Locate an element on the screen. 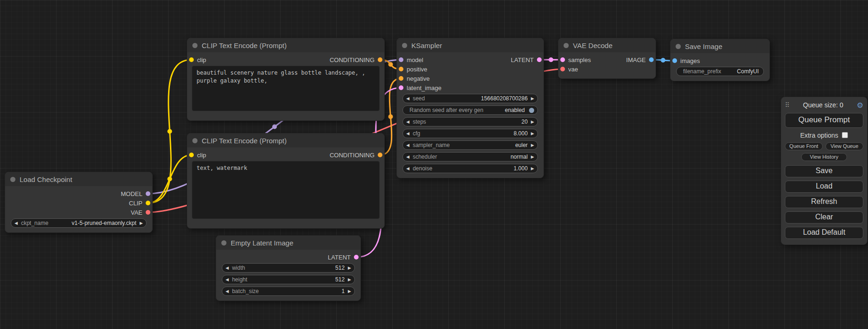  steps-widget: ◀ steps 20 ▶ is located at coordinates (470, 122).